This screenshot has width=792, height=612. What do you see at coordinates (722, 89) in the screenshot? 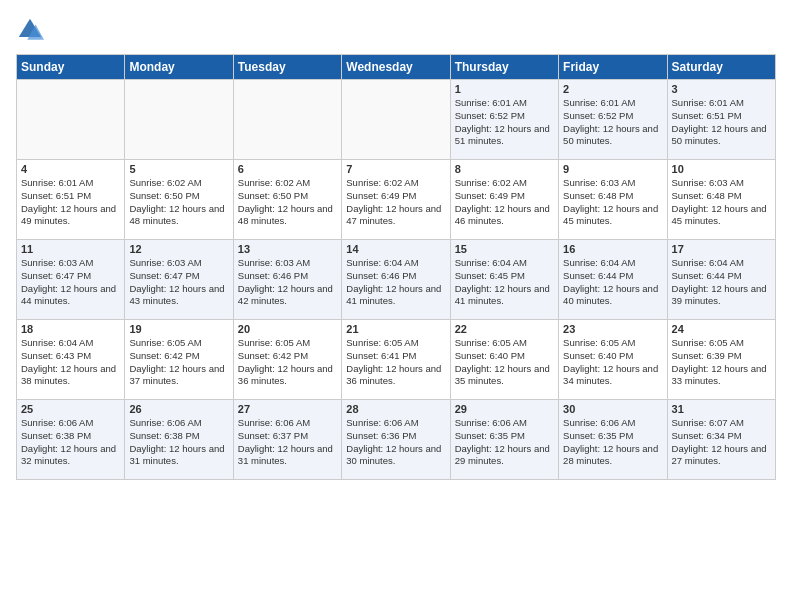
I see `day-number: 3` at bounding box center [722, 89].